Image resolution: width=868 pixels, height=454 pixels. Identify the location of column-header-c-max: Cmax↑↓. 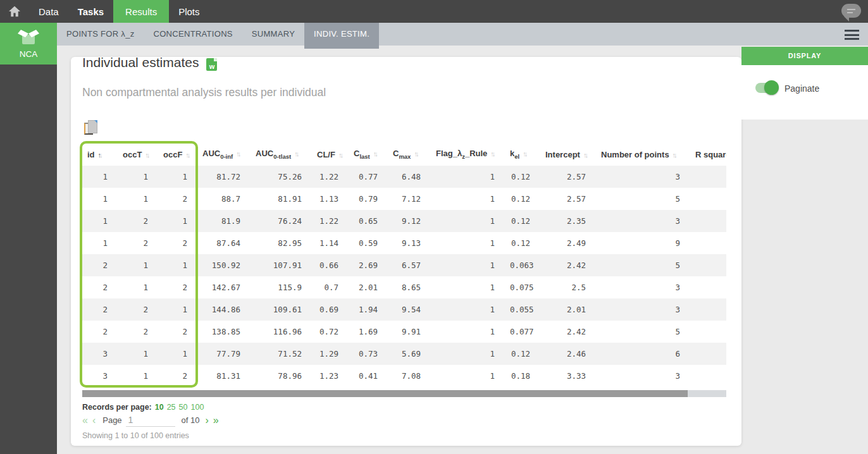
(409, 154).